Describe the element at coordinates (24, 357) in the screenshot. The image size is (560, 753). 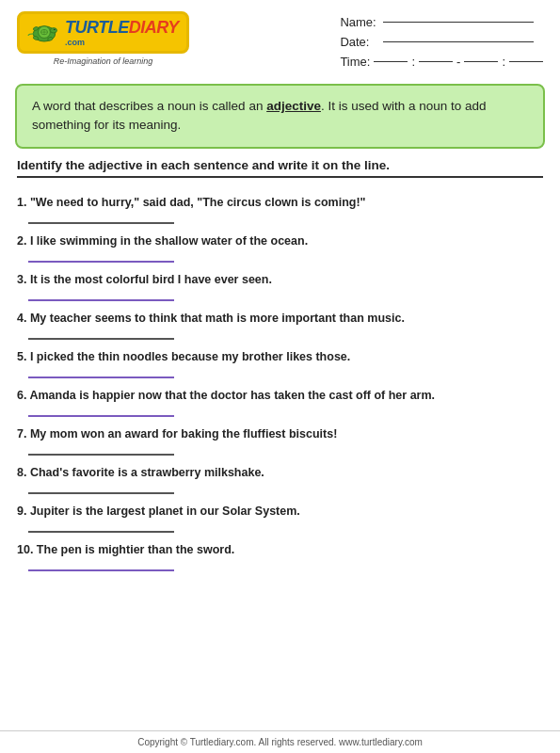
I see `q5-num: 5.` at that location.